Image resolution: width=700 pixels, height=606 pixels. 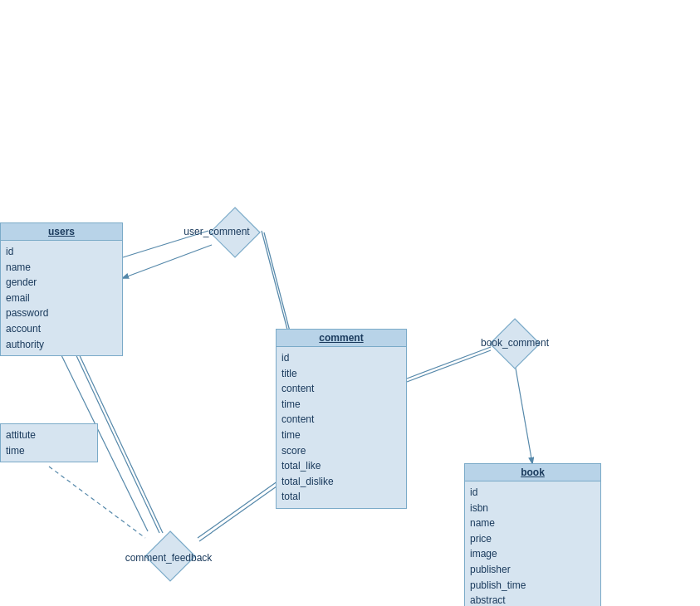 What do you see at coordinates (533, 535) in the screenshot?
I see `book-entity: book id isbn name price image publisher …` at bounding box center [533, 535].